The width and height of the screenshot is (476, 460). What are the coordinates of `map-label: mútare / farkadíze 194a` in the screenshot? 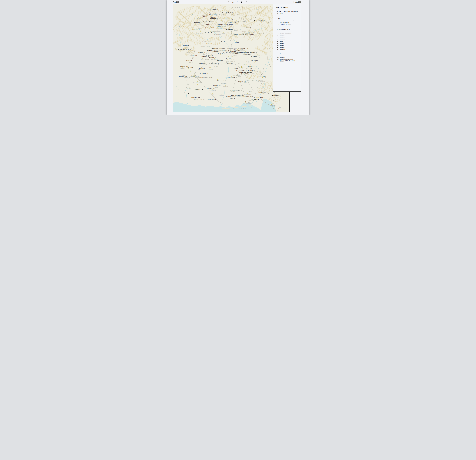 It's located at (238, 95).